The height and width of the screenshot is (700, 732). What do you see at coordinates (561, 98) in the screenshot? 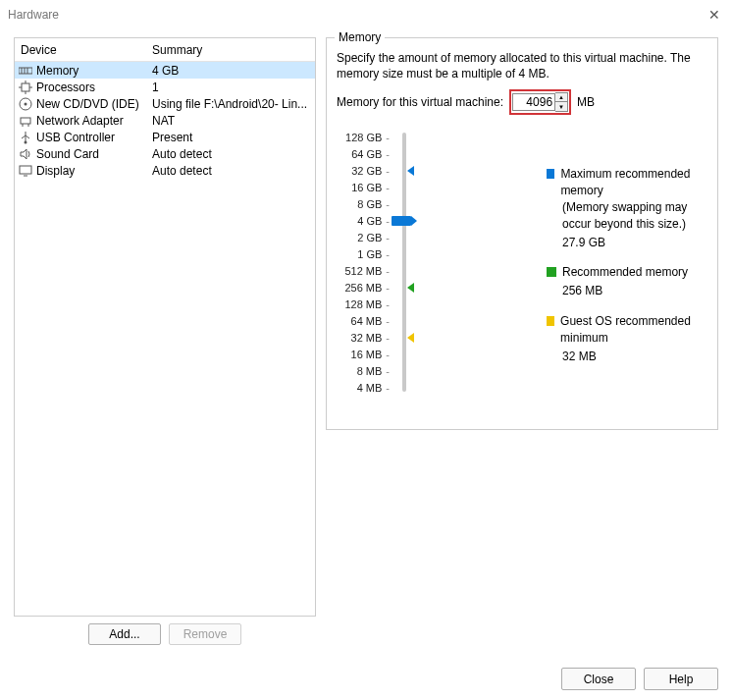
I see `spinner-up-icon: ▲` at bounding box center [561, 98].